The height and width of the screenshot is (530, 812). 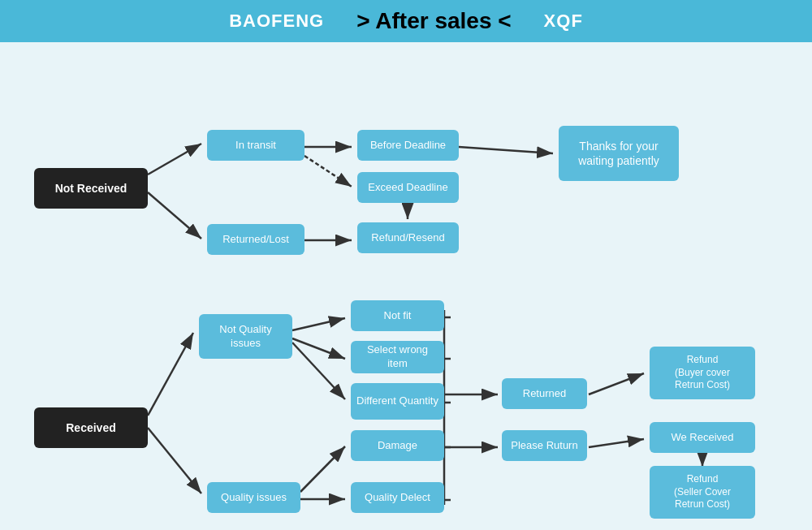 I want to click on quality-defect-box: Quality Delect, so click(x=398, y=498).